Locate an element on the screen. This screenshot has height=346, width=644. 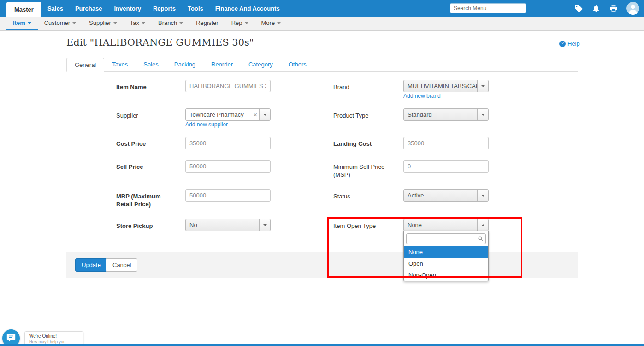
tab-general: General is located at coordinates (85, 65).